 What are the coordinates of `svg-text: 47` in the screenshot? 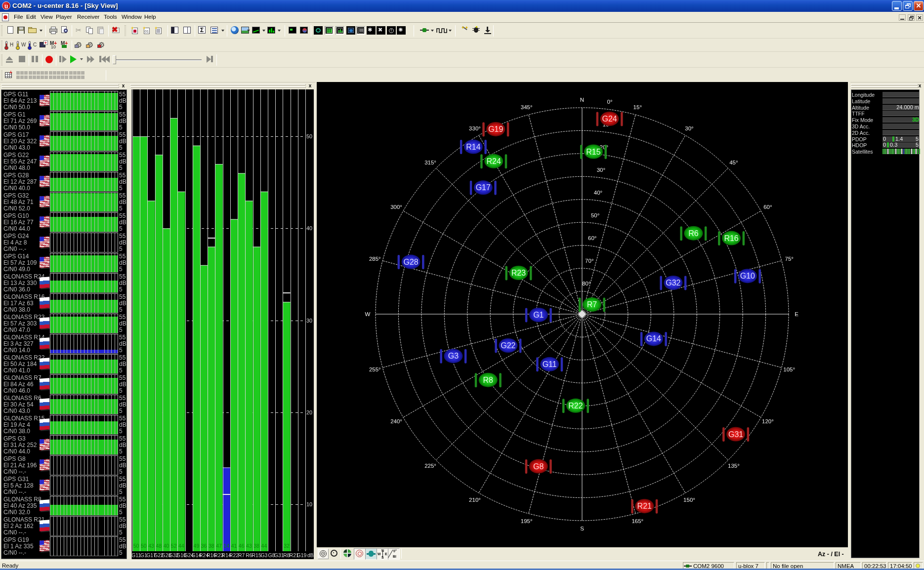 It's located at (219, 546).